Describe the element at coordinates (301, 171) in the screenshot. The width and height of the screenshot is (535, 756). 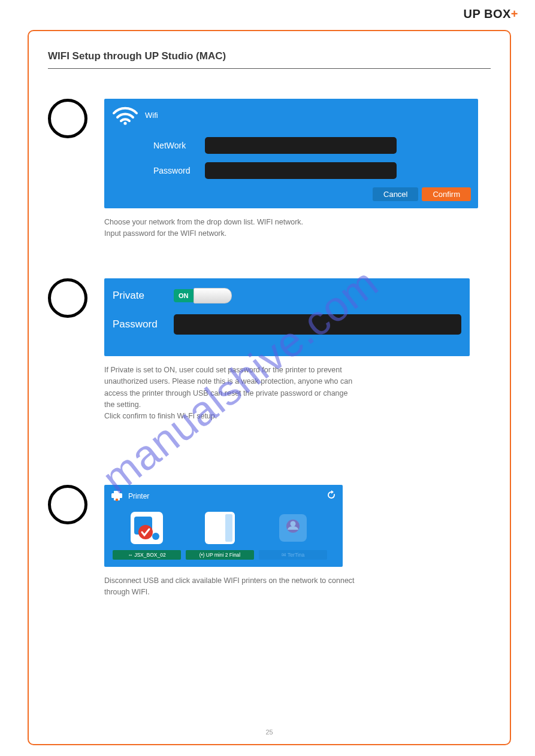
I see `password-input` at that location.